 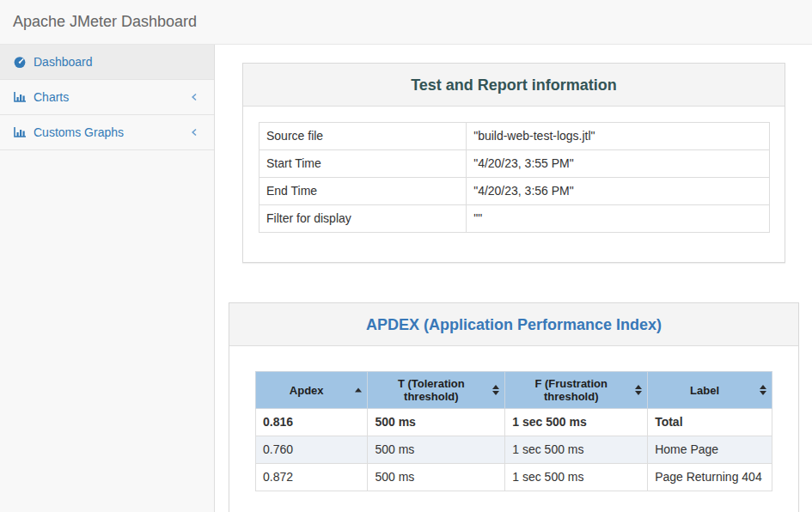 What do you see at coordinates (437, 390) in the screenshot?
I see `column-header-toleration: T (Toleration threshold)` at bounding box center [437, 390].